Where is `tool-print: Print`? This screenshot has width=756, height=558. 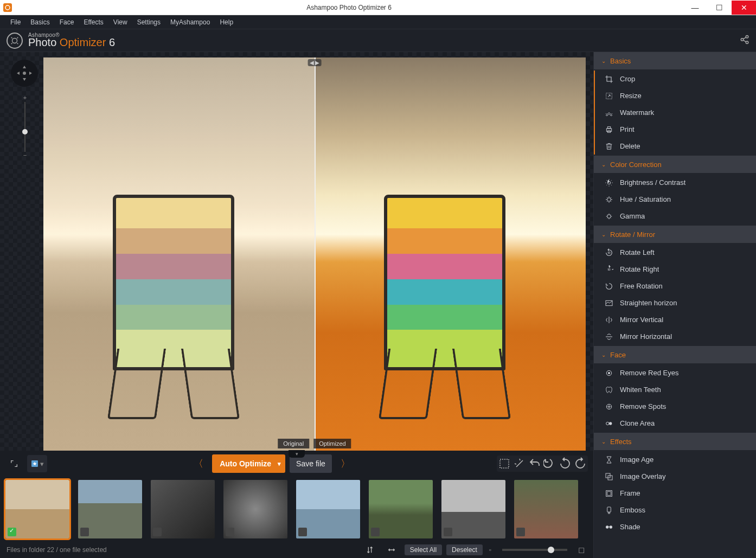 tool-print: Print is located at coordinates (675, 129).